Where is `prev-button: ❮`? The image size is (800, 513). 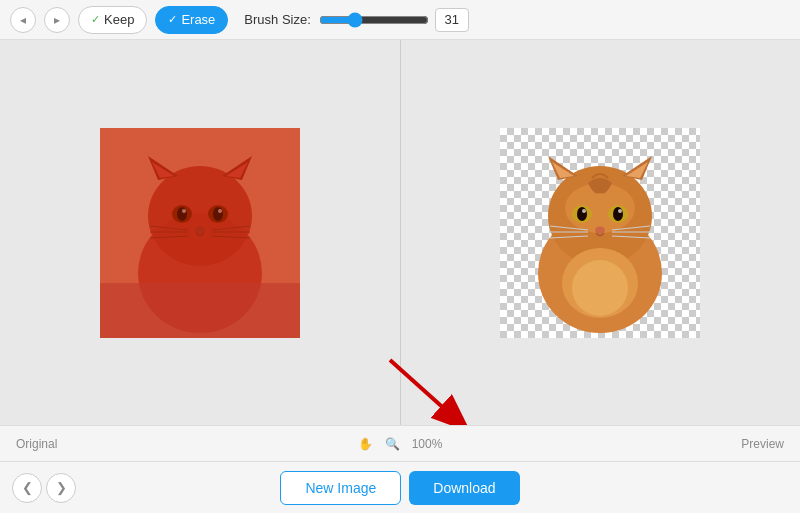 prev-button: ❮ is located at coordinates (27, 488).